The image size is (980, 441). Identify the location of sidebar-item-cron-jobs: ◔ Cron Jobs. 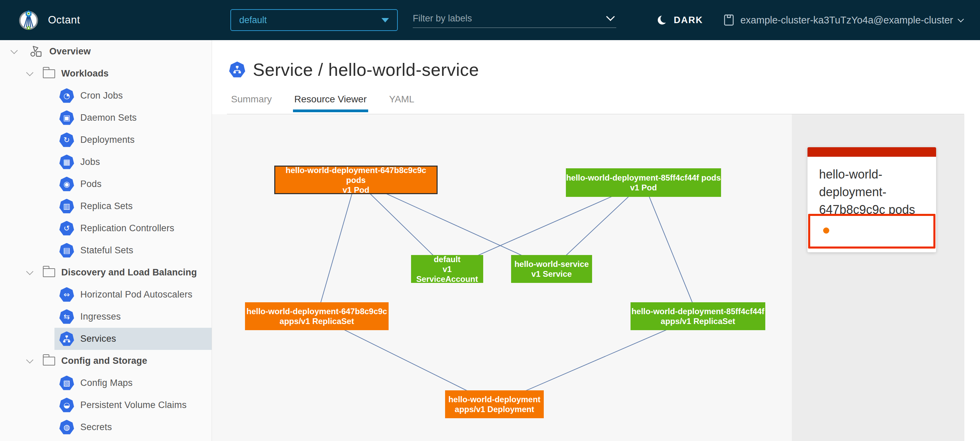
(106, 96).